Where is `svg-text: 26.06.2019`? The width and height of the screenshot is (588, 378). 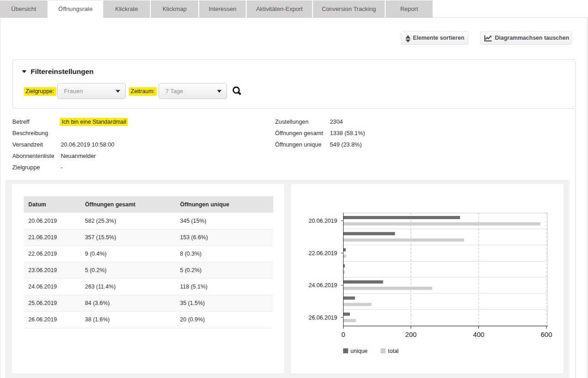
svg-text: 26.06.2019 is located at coordinates (323, 318).